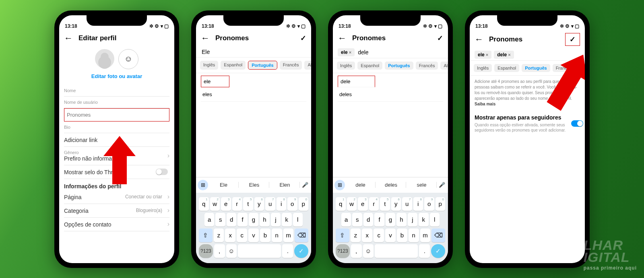  I want to click on key-b: b, so click(265, 235).